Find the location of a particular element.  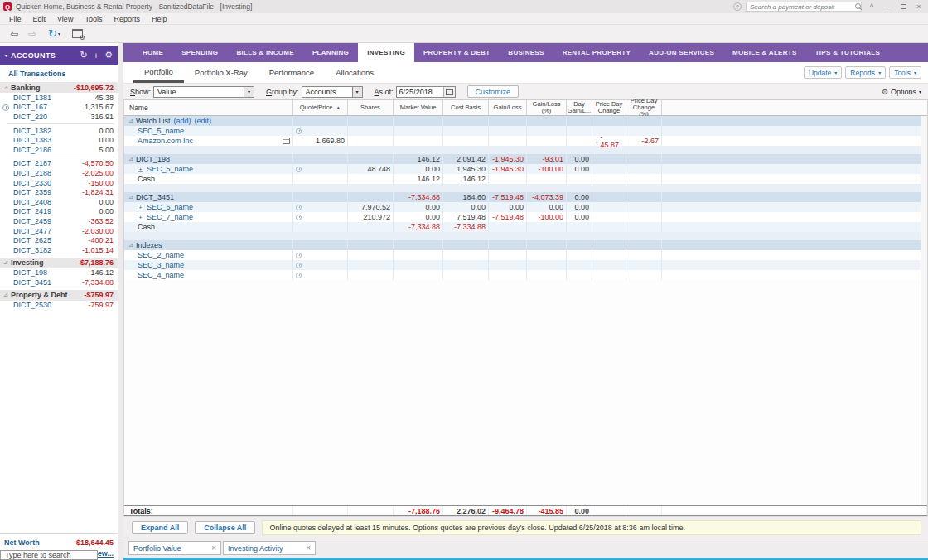

menu-item-view: View is located at coordinates (65, 19).